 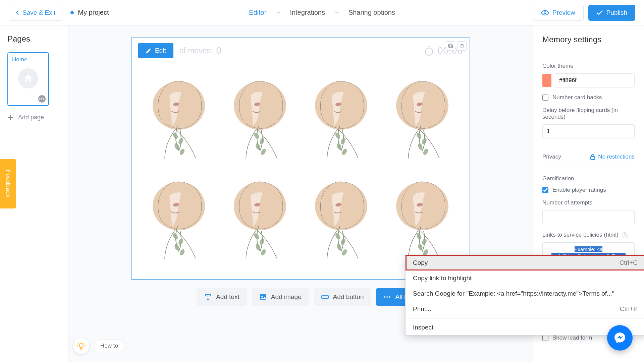 What do you see at coordinates (552, 157) in the screenshot?
I see `privacy-label: Privacy` at bounding box center [552, 157].